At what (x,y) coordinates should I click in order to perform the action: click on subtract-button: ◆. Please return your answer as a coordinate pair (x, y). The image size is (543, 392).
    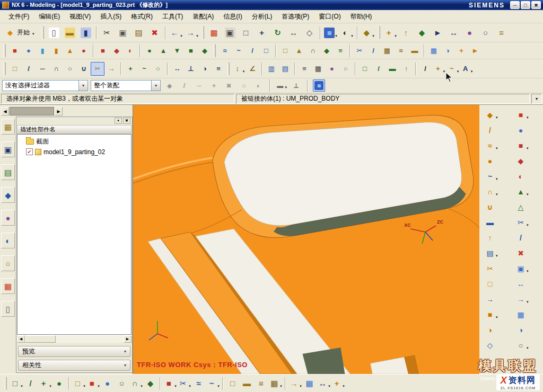
    Looking at the image, I should click on (117, 51).